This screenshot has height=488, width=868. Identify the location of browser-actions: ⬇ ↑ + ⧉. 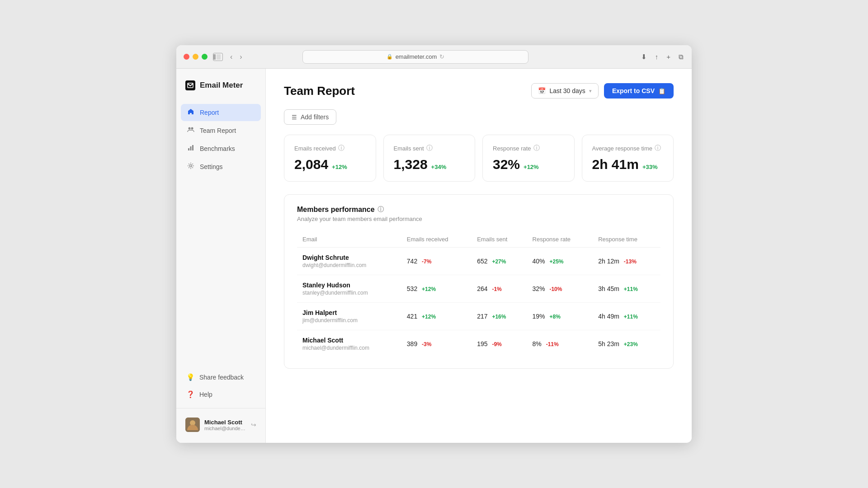
(662, 57).